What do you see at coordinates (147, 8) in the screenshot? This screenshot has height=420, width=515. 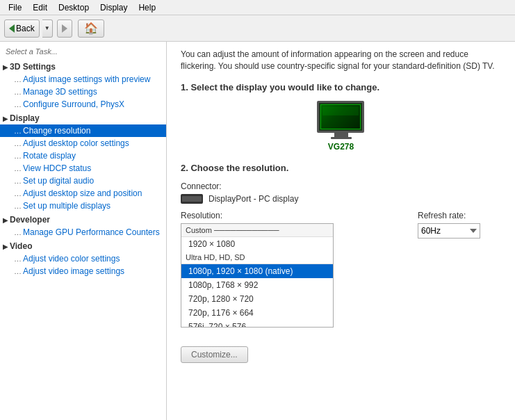 I see `menu-help: Help` at bounding box center [147, 8].